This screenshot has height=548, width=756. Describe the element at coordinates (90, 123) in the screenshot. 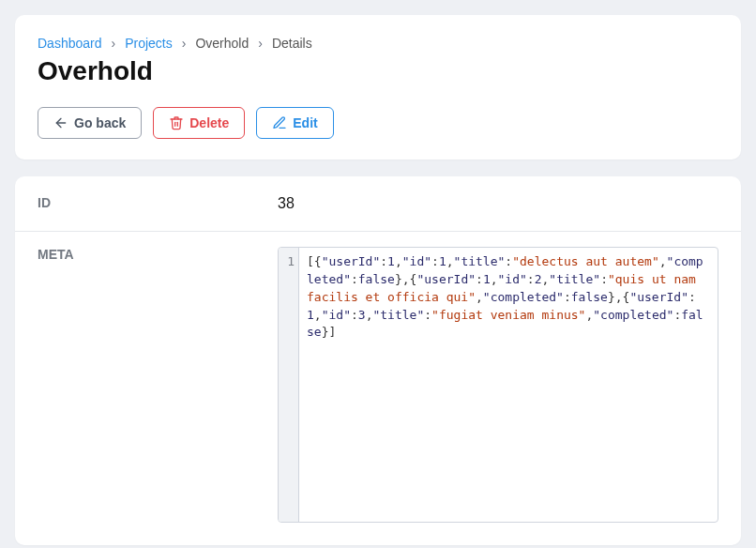

I see `go-back-button: Go back` at that location.